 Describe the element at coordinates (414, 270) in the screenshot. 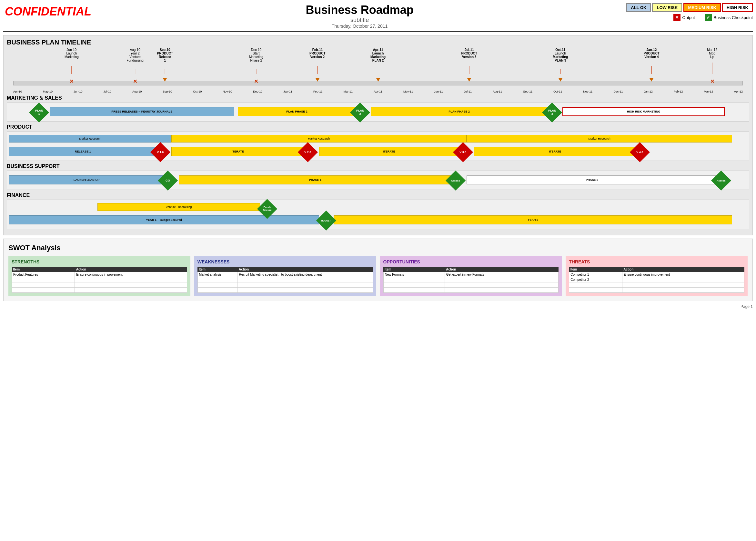

I see `opportunities-header-item: Item` at that location.